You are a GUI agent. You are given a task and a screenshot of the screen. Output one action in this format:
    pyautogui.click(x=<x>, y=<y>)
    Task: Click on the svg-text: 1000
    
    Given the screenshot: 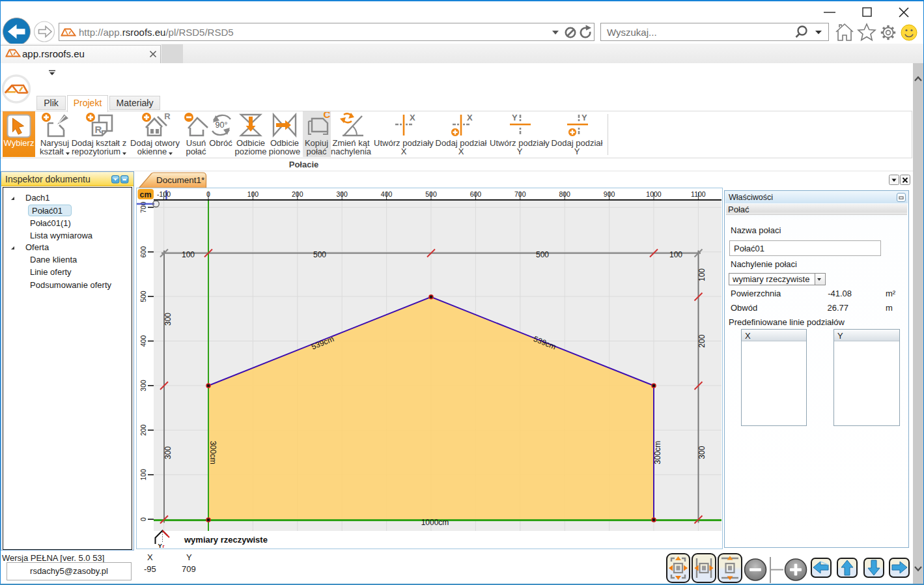 What is the action you would take?
    pyautogui.click(x=654, y=194)
    